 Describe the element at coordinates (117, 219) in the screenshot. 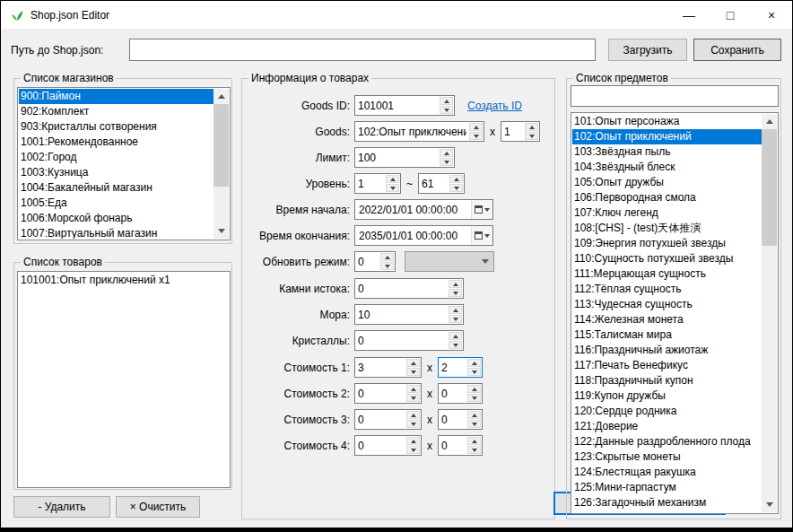

I see `list-item: 1006:Морской фонарь` at that location.